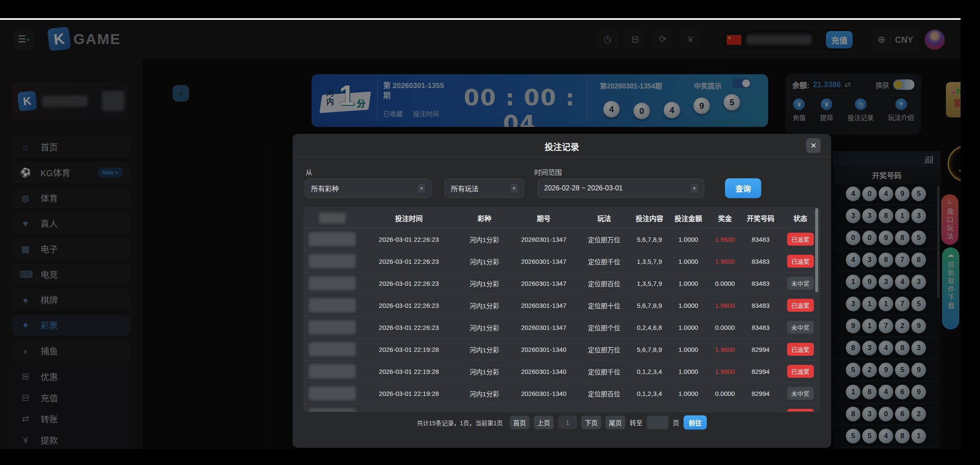 The width and height of the screenshot is (980, 465). I want to click on prize-cell: 0.0000, so click(725, 327).